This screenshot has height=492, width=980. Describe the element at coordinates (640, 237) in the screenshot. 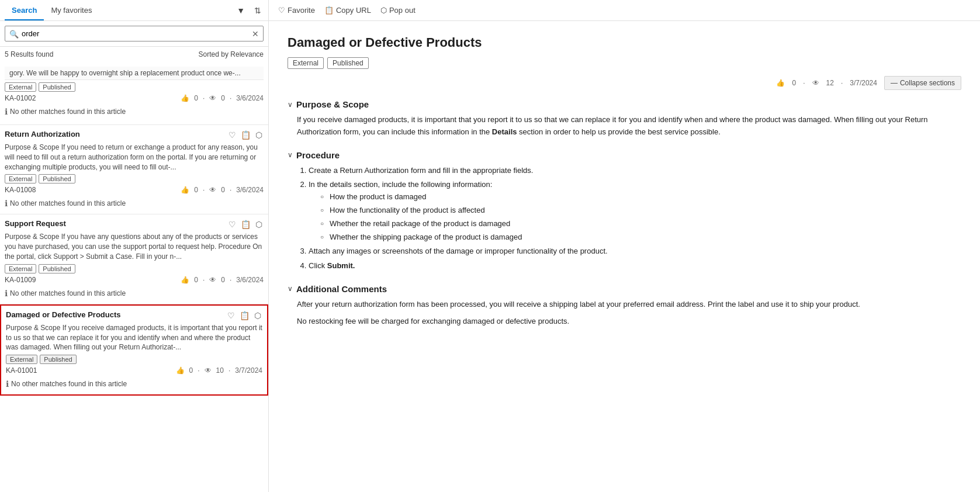

I see `sub-item-4: Whether the shipping package of the prod…` at that location.